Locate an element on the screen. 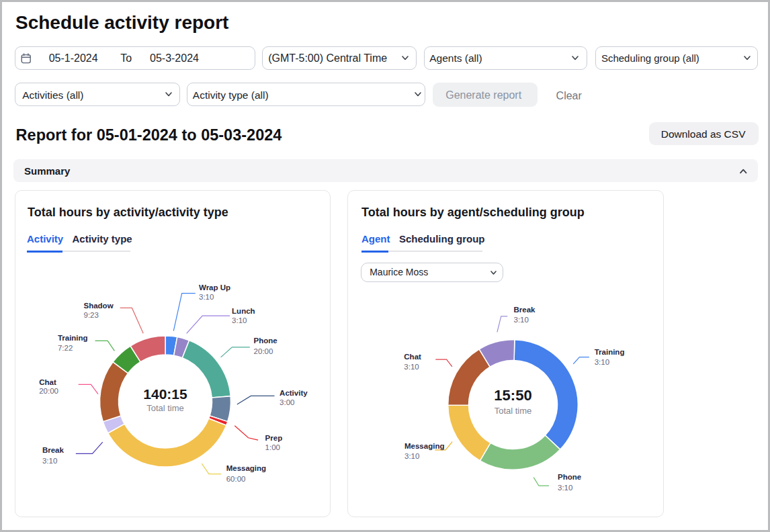  svg-text: 15:50 is located at coordinates (513, 395).